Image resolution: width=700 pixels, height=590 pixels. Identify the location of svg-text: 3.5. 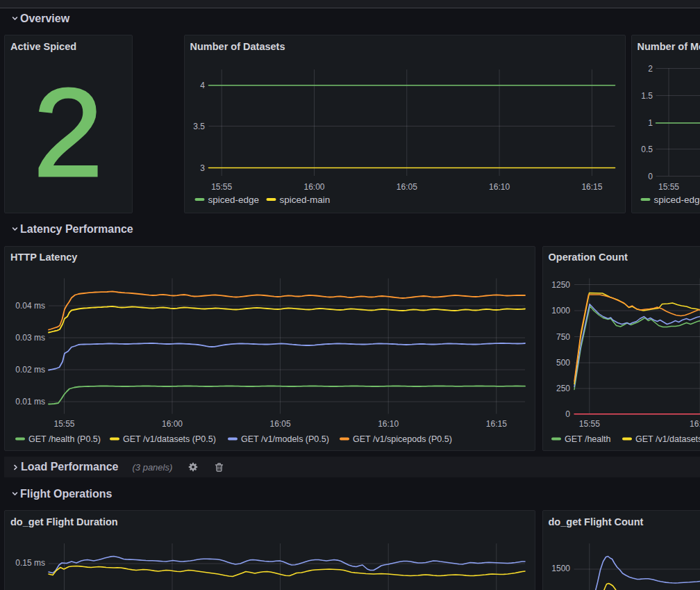
(199, 126).